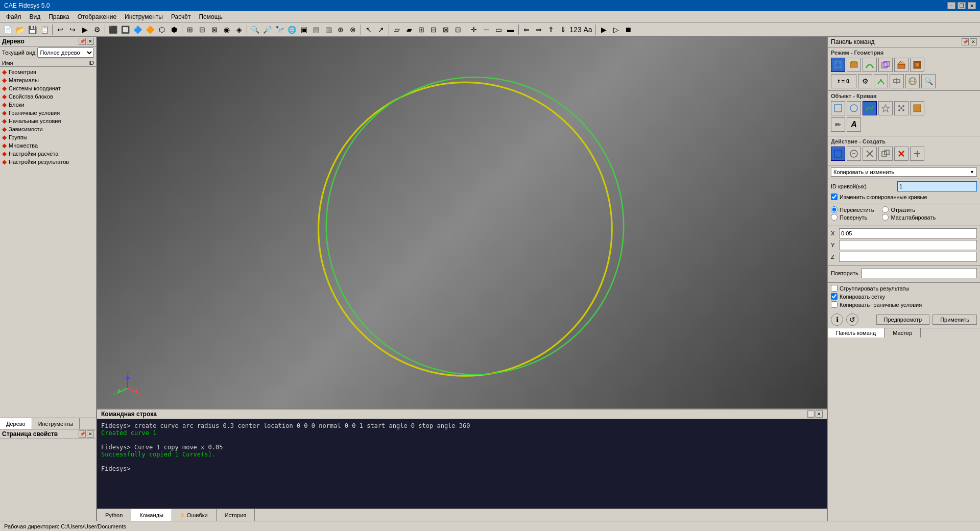 The height and width of the screenshot is (531, 980). What do you see at coordinates (919, 273) in the screenshot?
I see `repeat-input` at bounding box center [919, 273].